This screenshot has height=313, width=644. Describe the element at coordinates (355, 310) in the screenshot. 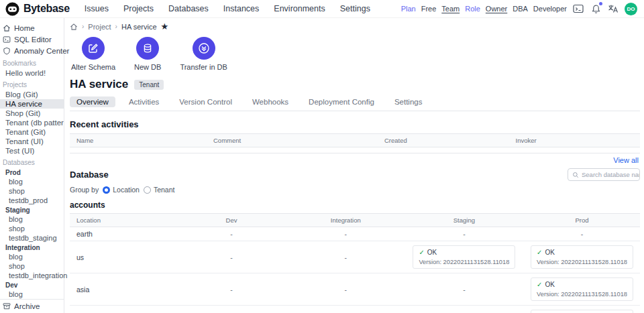

I see `table-row-europe: europe - - - ✓OK Version: 20220211131528…` at that location.